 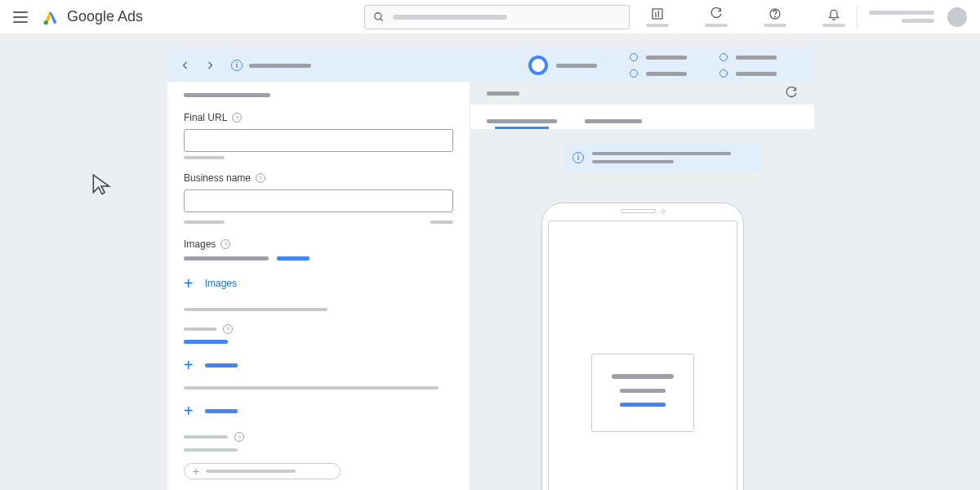 What do you see at coordinates (379, 17) in the screenshot?
I see `search-icon` at bounding box center [379, 17].